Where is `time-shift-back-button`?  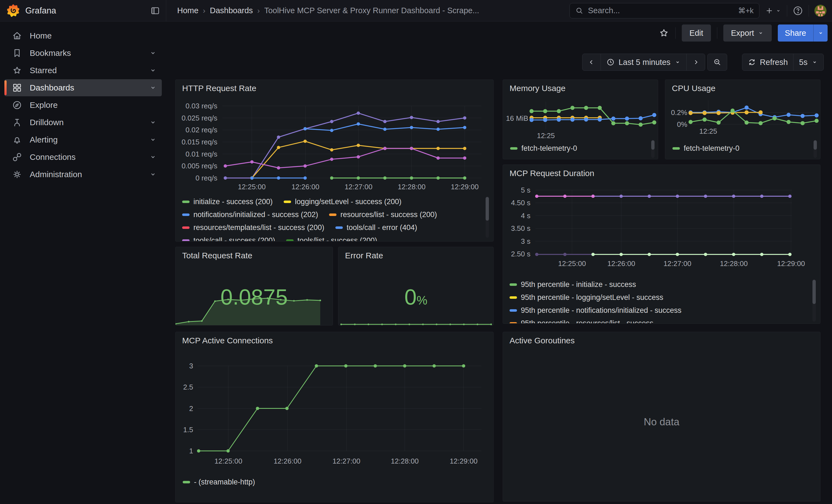
time-shift-back-button is located at coordinates (592, 62).